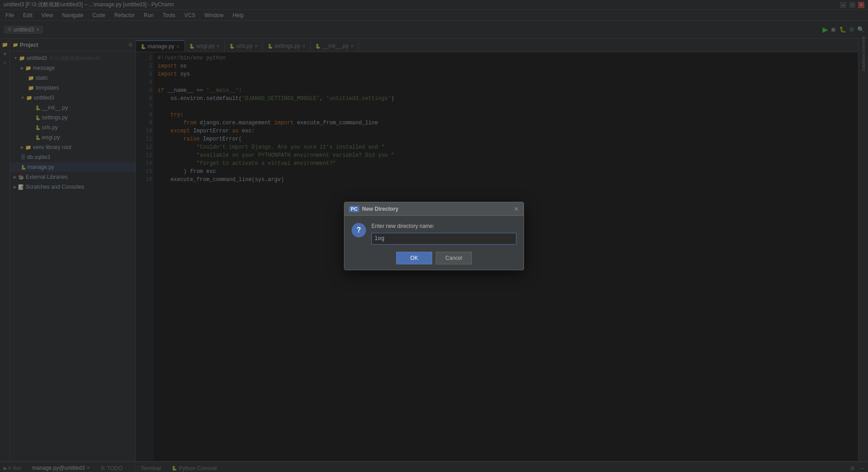 Image resolution: width=868 pixels, height=472 pixels. Describe the element at coordinates (434, 209) in the screenshot. I see `dialog-title-bar: PC New Directory ✕` at that location.